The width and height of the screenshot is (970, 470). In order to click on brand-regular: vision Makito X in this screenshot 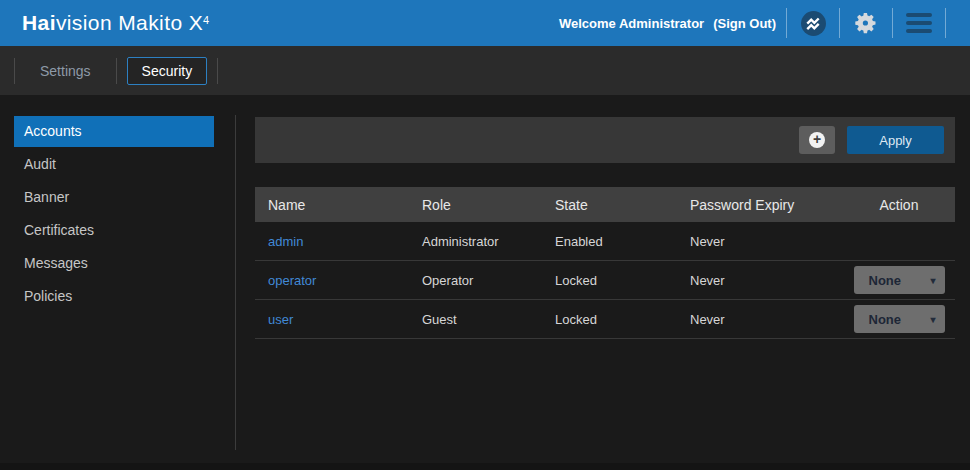, I will do `click(130, 22)`.